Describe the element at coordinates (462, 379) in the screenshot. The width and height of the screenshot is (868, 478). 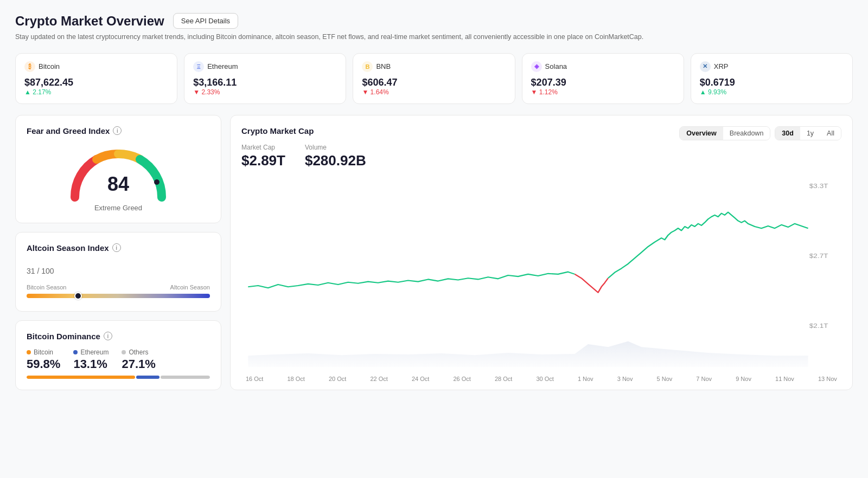
I see `x-axis-label: 26 Oct` at that location.